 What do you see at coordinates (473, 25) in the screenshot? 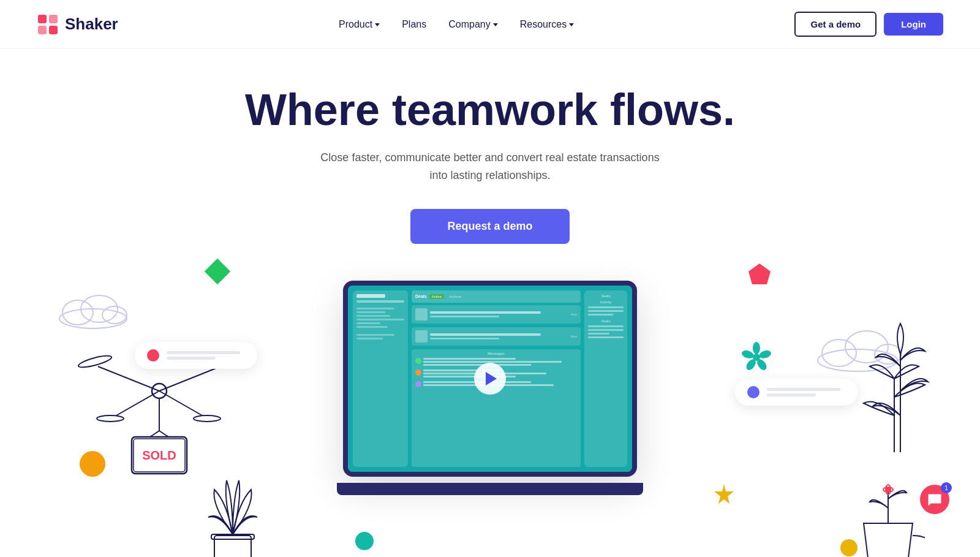
I see `nav-company: Company` at bounding box center [473, 25].